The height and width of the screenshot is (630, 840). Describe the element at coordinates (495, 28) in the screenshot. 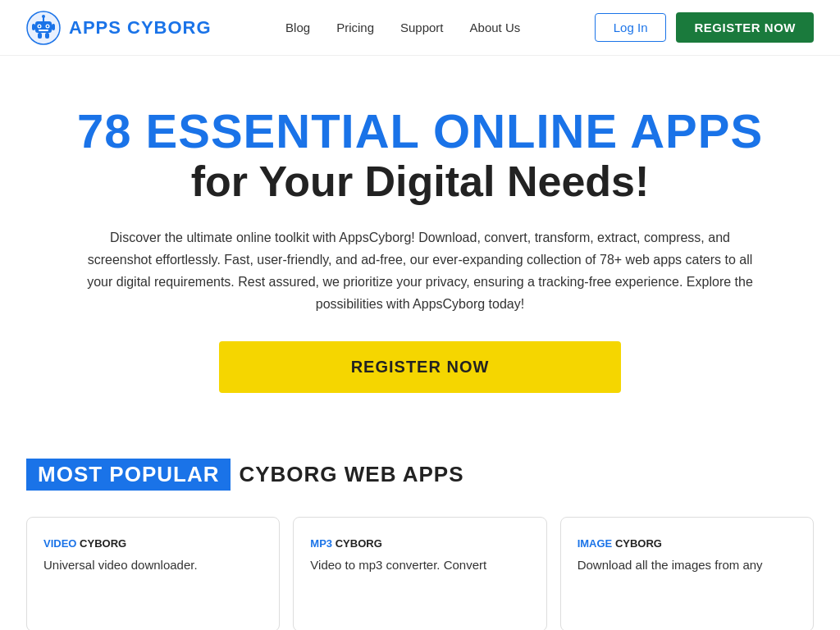

I see `nav-about: About Us` at that location.